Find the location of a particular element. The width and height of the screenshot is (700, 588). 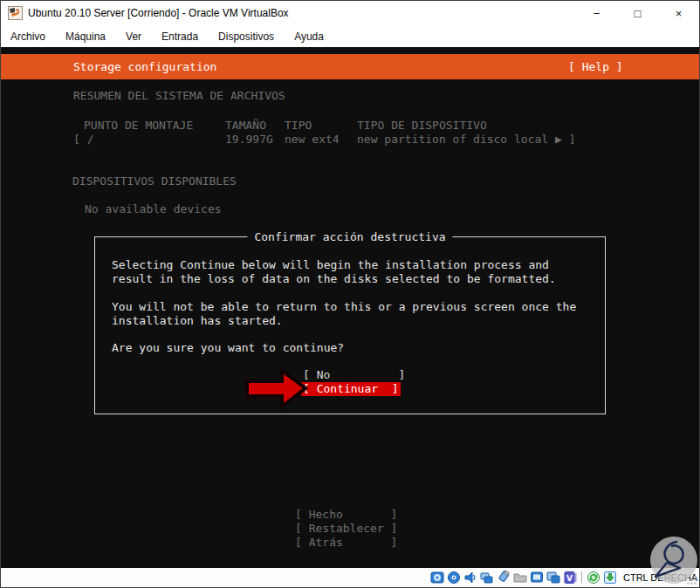

window-title: Ubuntu 20.10 Server [Corriendo] - Oracle… is located at coordinates (159, 13).